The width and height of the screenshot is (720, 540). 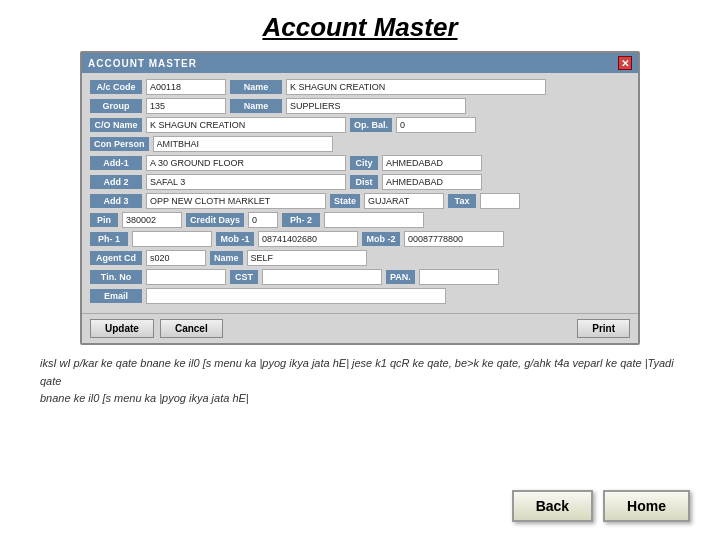 What do you see at coordinates (215, 220) in the screenshot?
I see `credit-days-label: Credit Days` at bounding box center [215, 220].